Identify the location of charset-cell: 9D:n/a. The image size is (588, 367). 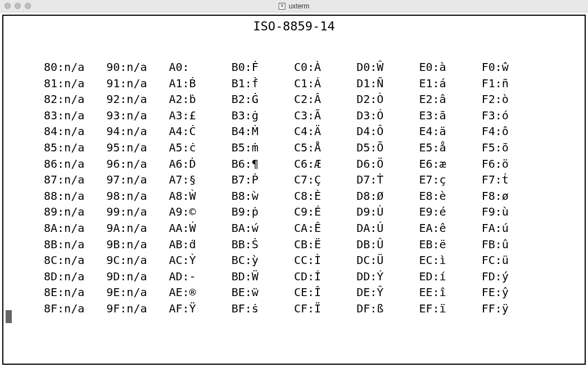
(137, 277).